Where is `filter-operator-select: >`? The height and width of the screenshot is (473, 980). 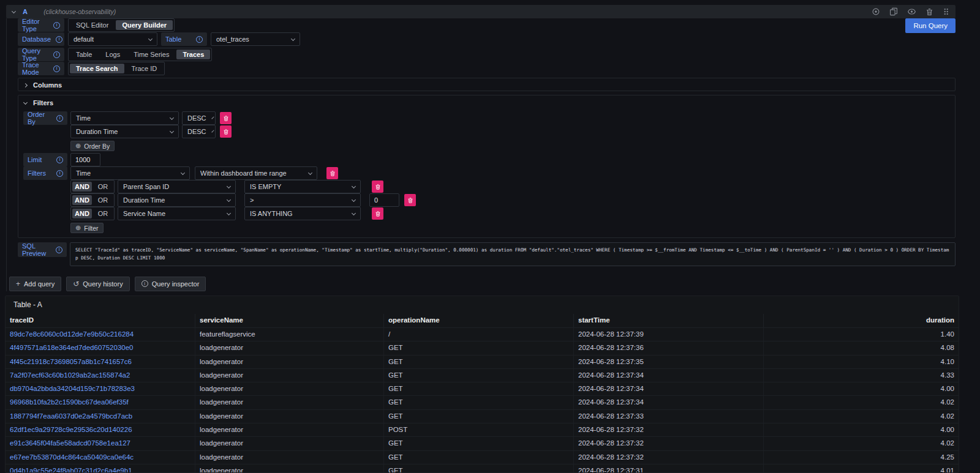
filter-operator-select: > is located at coordinates (303, 200).